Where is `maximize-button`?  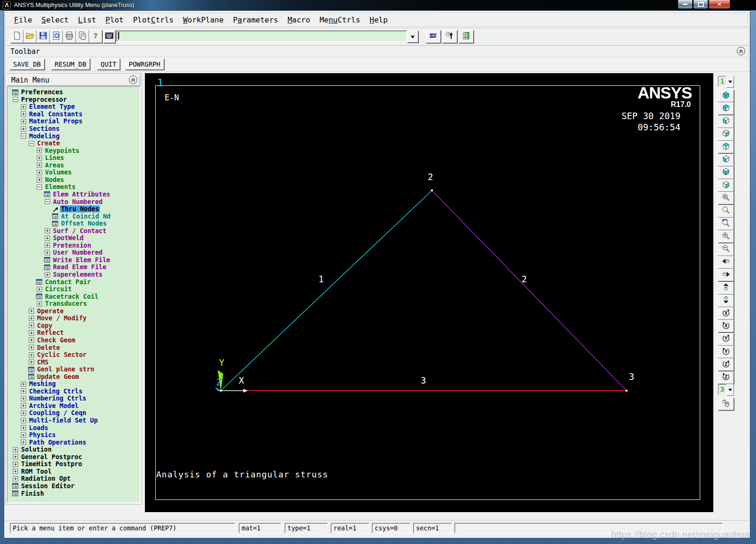 maximize-button is located at coordinates (701, 5).